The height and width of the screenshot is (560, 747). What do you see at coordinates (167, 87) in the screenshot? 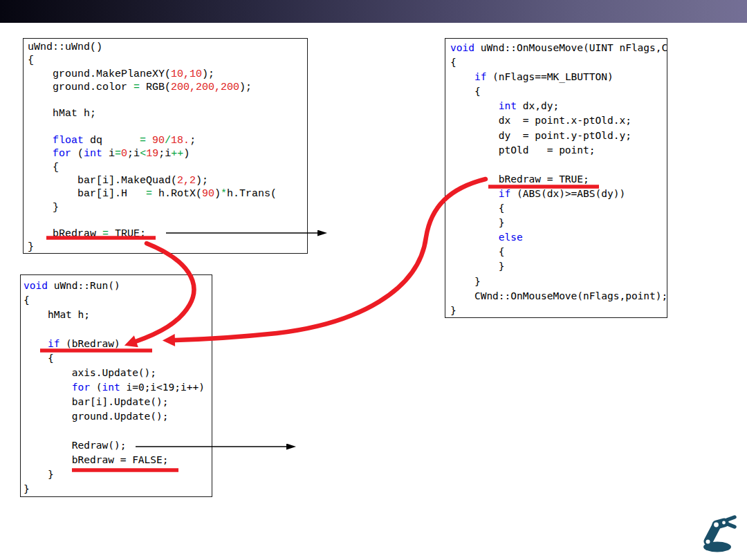
I see `code-line: ground.color = RGB(200,200,200);` at bounding box center [167, 87].